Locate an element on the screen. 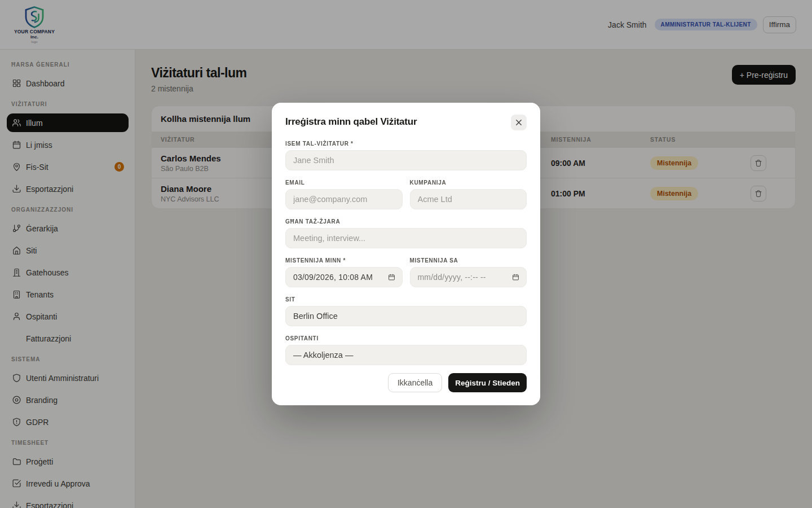 This screenshot has width=812, height=508. site-select: Berlin Office is located at coordinates (406, 316).